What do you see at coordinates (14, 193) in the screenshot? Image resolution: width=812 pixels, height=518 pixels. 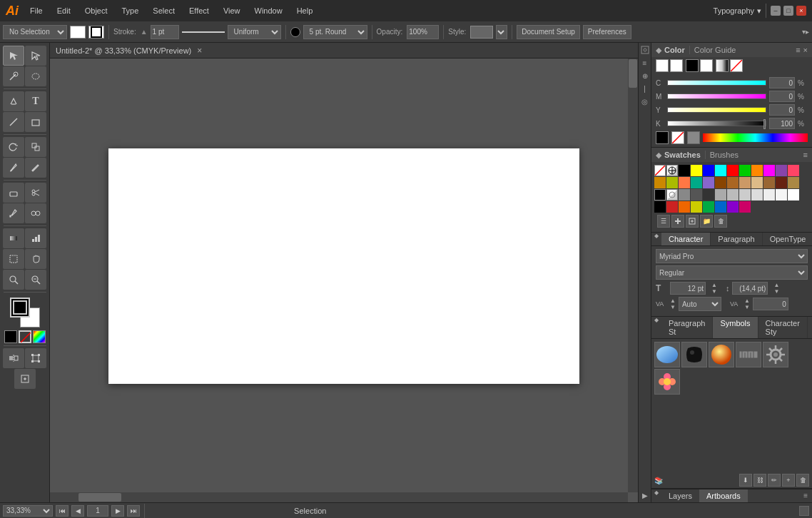 I see `eraser-tool-button` at bounding box center [14, 193].